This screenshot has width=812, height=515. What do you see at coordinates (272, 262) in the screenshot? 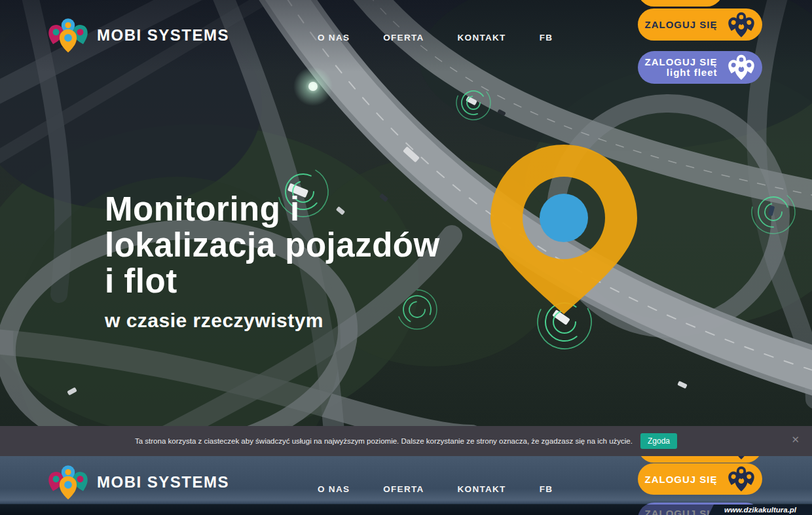
I see `hero-copy: Monitoring i lokalizacja pojazdów i flot…` at bounding box center [272, 262].